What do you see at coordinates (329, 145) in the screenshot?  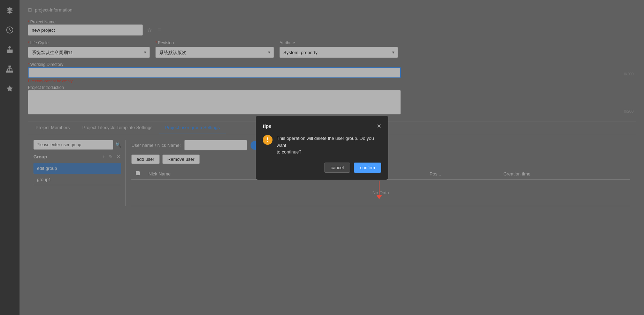 I see `modal-message: This operation will delete the user grou…` at bounding box center [329, 145].